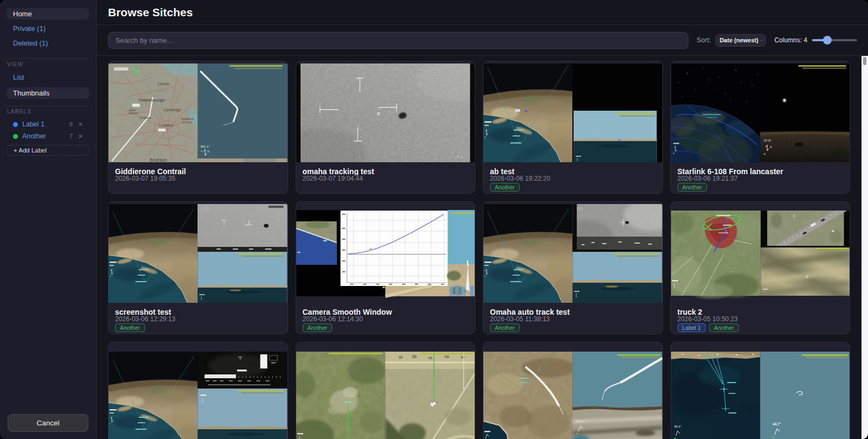  I want to click on svg-text: England, so click(162, 91).